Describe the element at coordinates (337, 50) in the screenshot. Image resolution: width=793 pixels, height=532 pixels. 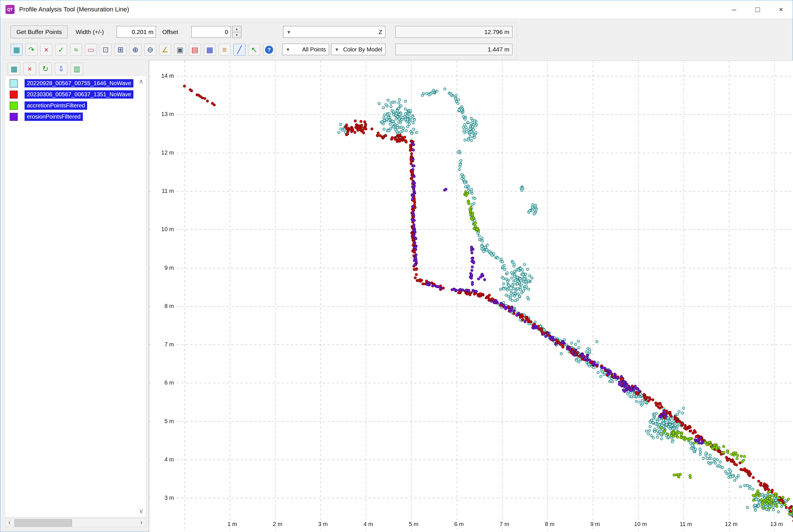
I see `chevron-down-icon: ▾` at that location.